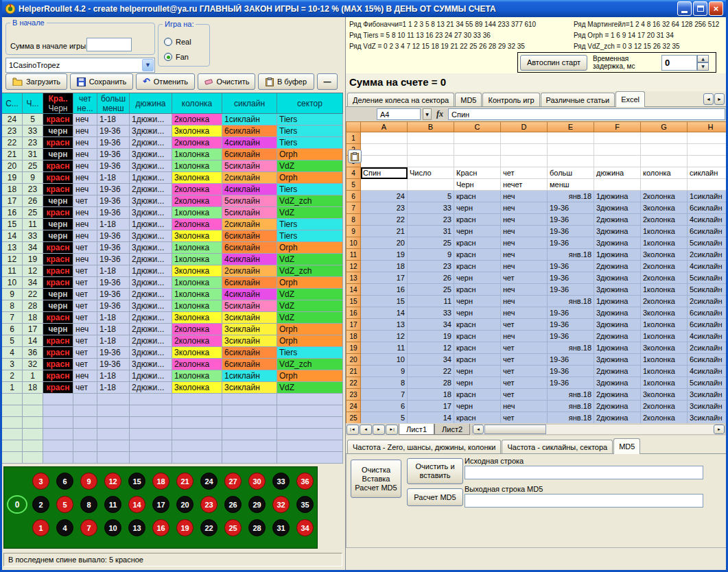  What do you see at coordinates (305, 505) in the screenshot?
I see `board-number-35: 35` at bounding box center [305, 505].